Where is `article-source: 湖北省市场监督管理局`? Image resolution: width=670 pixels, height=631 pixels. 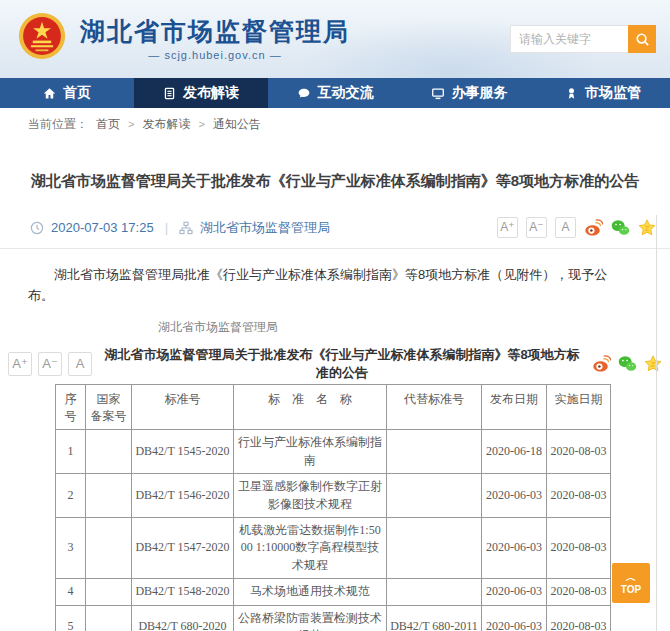
article-source: 湖北省市场监督管理局 is located at coordinates (265, 228).